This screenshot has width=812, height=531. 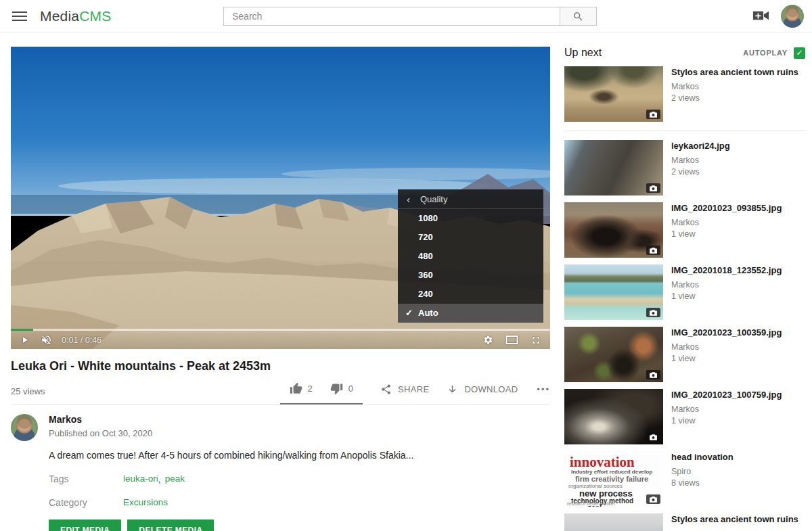 What do you see at coordinates (489, 340) in the screenshot?
I see `gear-icon` at bounding box center [489, 340].